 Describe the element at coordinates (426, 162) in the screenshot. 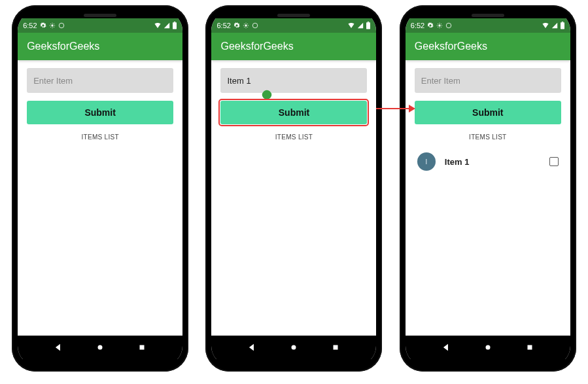

I see `avatar-letter: I` at that location.